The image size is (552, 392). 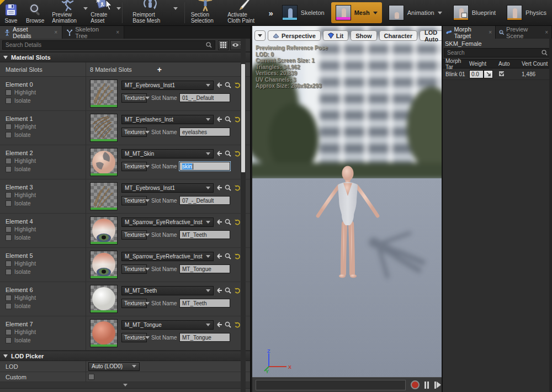 I want to click on character-model, so click(x=348, y=224).